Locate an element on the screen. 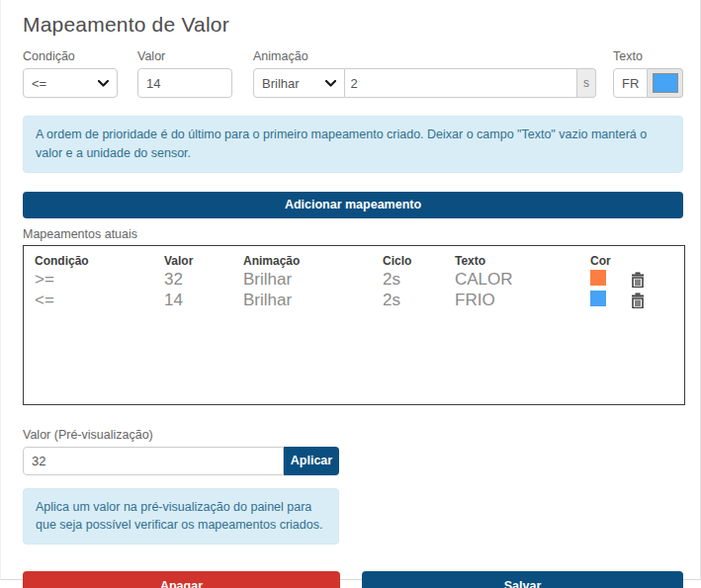 The width and height of the screenshot is (701, 588). text-input is located at coordinates (631, 83).